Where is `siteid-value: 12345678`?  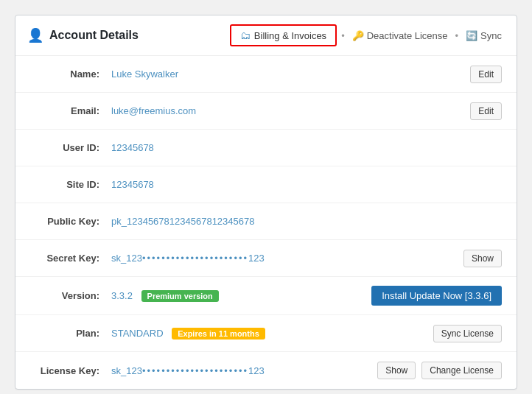 siteid-value: 12345678 is located at coordinates (307, 184).